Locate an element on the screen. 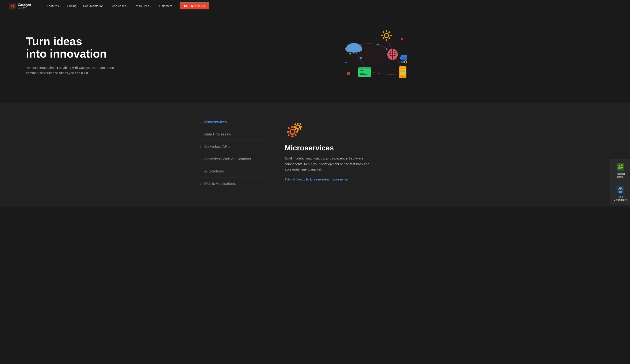 This screenshot has width=630, height=364. menu-item-data-processing: › Data Processing is located at coordinates (232, 134).